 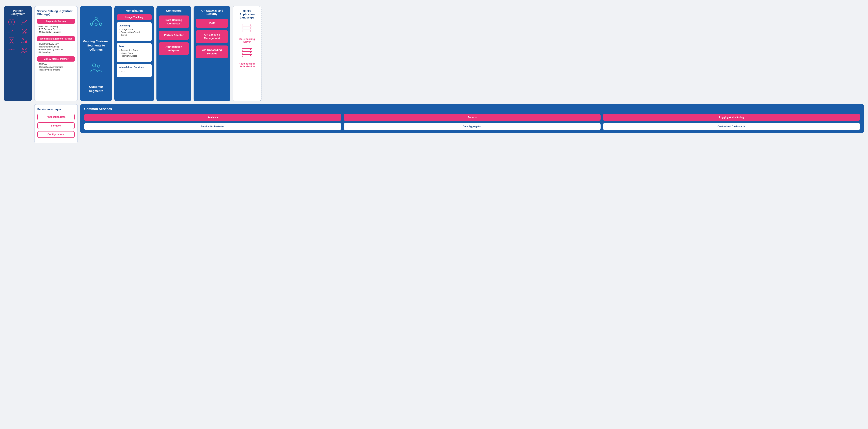 I want to click on reports-badge: Reports, so click(x=472, y=117).